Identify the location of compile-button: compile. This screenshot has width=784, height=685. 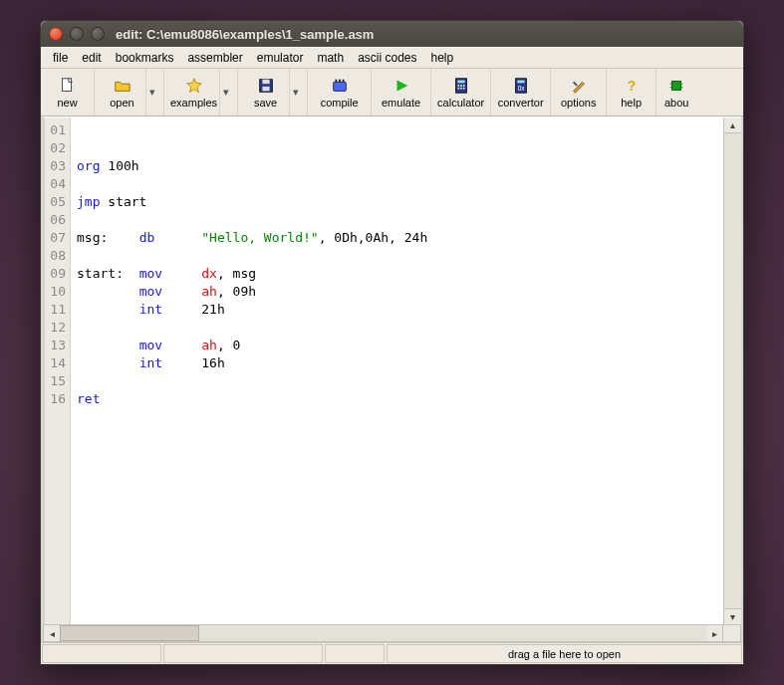
(340, 92).